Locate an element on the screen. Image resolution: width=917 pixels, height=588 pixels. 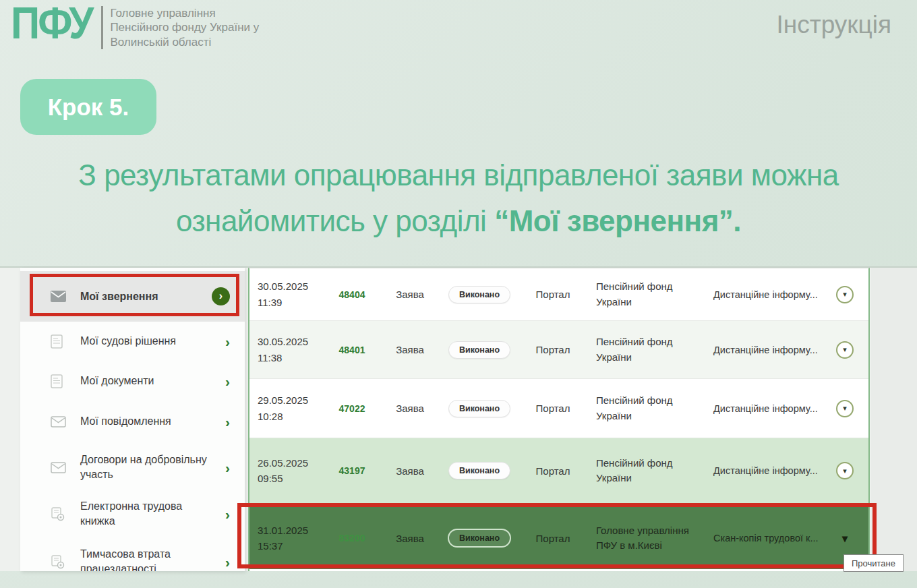
portal-right-margin is located at coordinates (894, 419).